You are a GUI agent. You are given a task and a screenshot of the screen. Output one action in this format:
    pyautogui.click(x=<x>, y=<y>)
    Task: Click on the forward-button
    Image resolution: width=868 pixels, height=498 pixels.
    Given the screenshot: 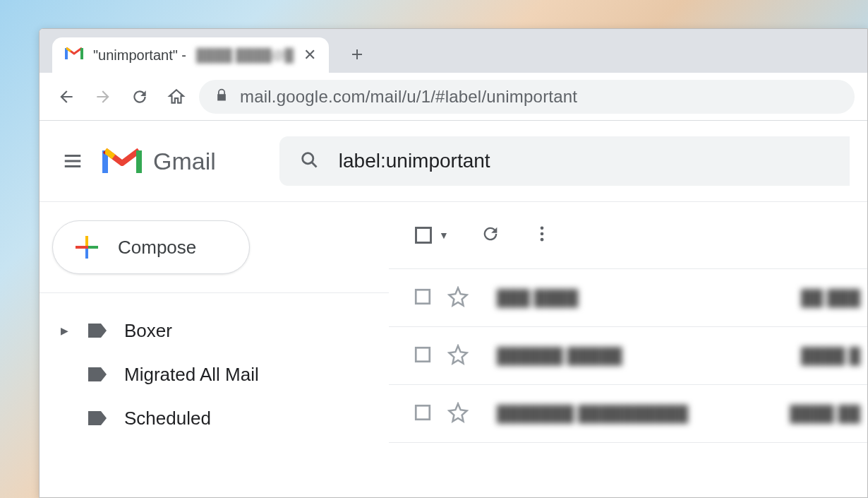 What is the action you would take?
    pyautogui.click(x=103, y=97)
    